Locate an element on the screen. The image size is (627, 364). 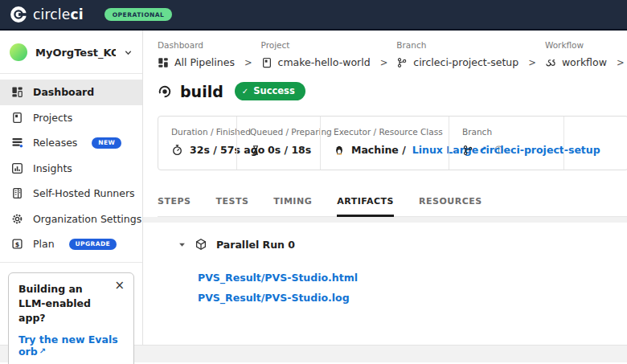
plan-icon: $ is located at coordinates (18, 244).